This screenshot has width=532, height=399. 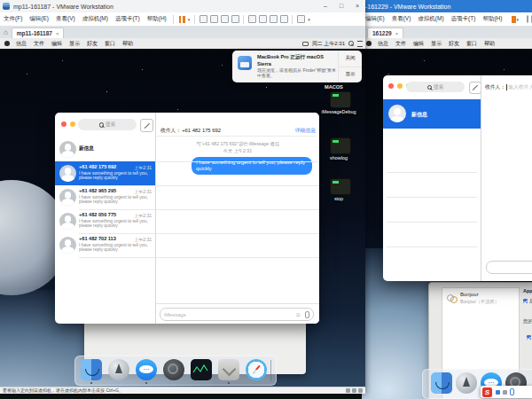 I want to click on minimize-button: –, so click(x=325, y=6).